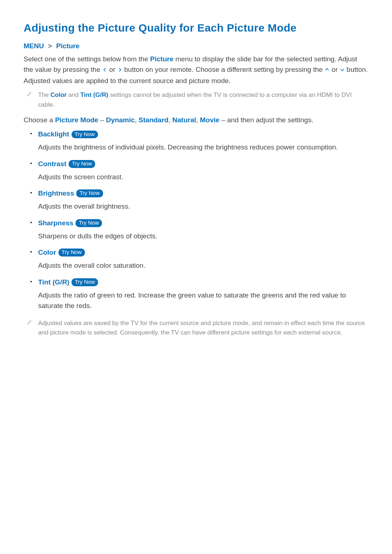 The height and width of the screenshot is (554, 392). I want to click on list-item: Brightness Try Now Adjusts the overall b…, so click(203, 200).